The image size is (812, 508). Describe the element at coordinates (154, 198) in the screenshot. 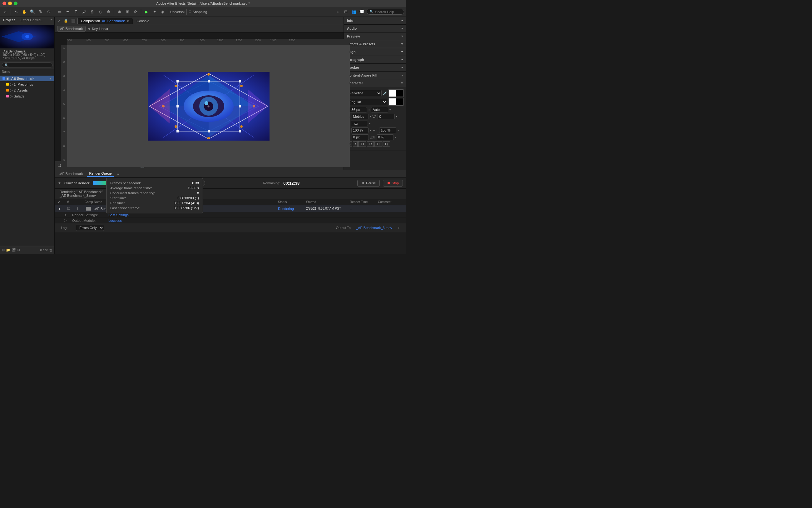

I see `start-time-row: Start time: 0:00:00:00 (1)` at that location.